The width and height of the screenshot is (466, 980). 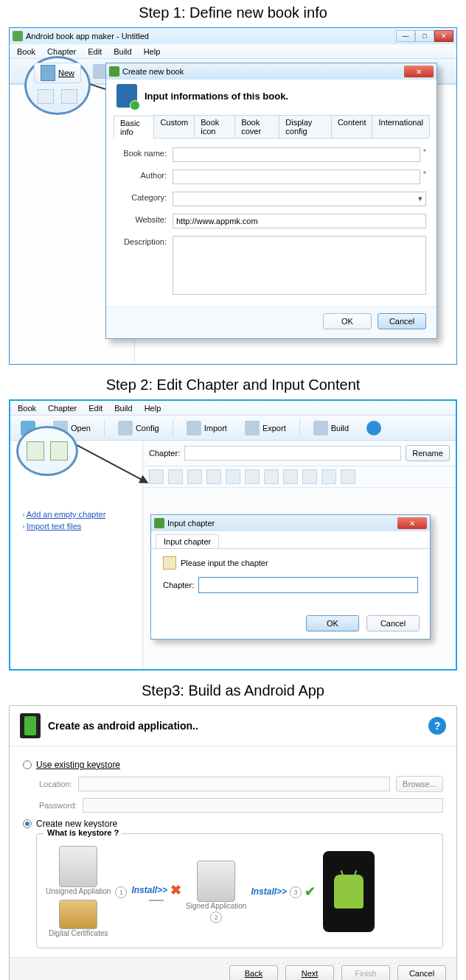 What do you see at coordinates (428, 453) in the screenshot?
I see `rename-button: Rename` at bounding box center [428, 453].